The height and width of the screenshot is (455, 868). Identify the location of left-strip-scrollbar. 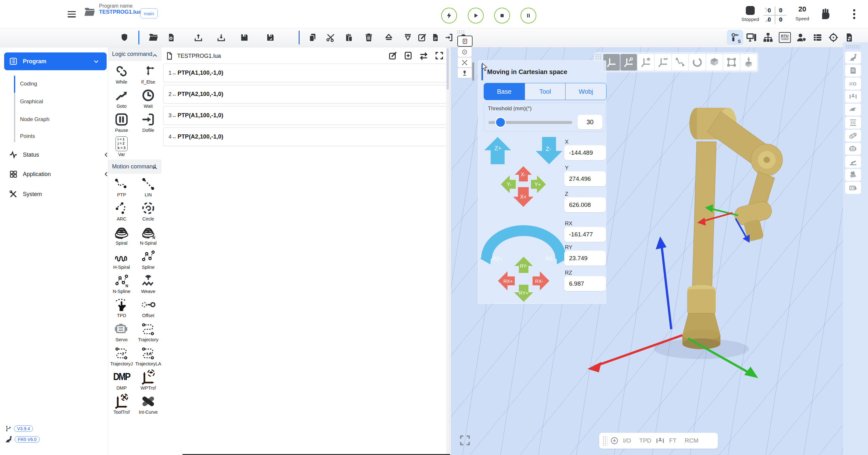
(473, 72).